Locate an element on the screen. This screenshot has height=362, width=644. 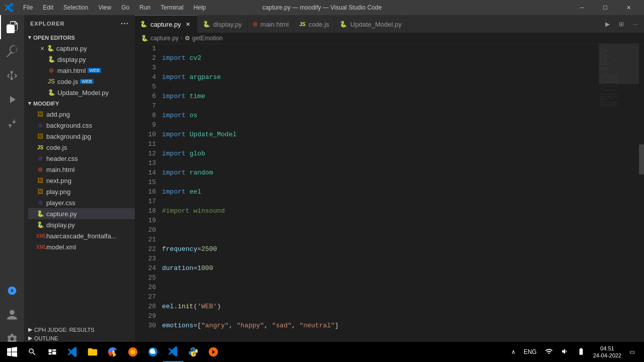
line-num-2: 2 is located at coordinates (145, 58).